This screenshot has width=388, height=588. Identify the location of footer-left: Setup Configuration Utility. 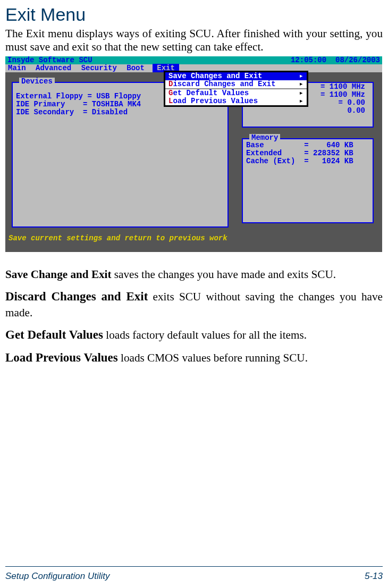
(57, 576).